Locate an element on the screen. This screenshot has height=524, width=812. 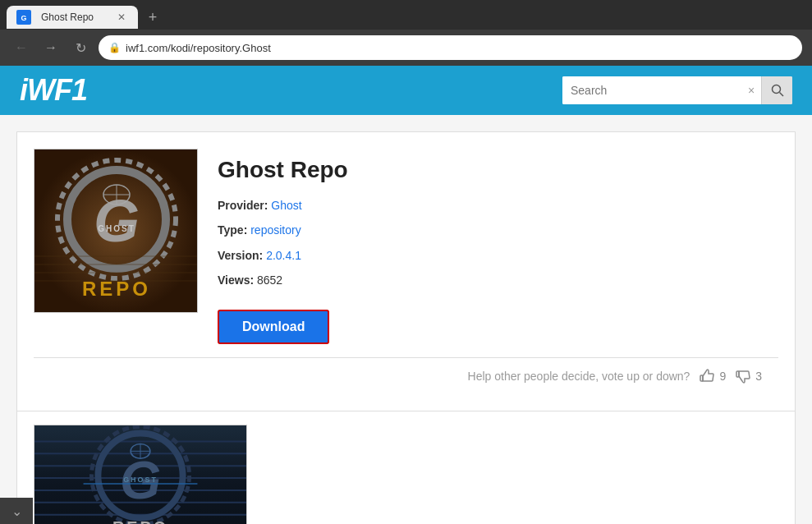
site-logo: iWF1 is located at coordinates (53, 90).